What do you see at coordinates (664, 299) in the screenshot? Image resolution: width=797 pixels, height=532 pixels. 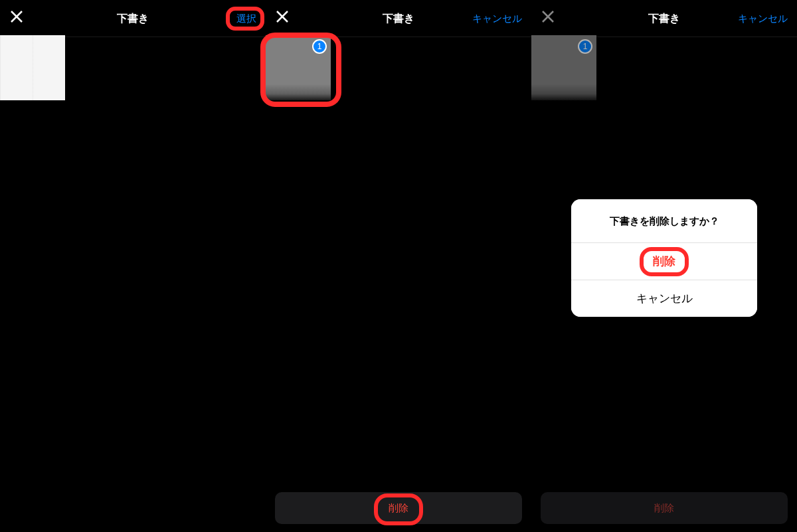 I see `confirm-cancel-label: キャンセル` at bounding box center [664, 299].